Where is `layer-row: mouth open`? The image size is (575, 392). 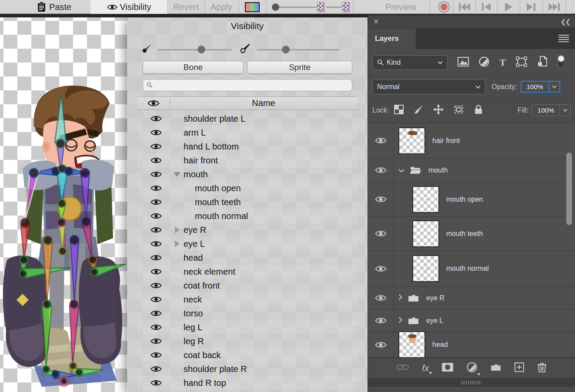
layer-row: mouth open is located at coordinates (471, 199).